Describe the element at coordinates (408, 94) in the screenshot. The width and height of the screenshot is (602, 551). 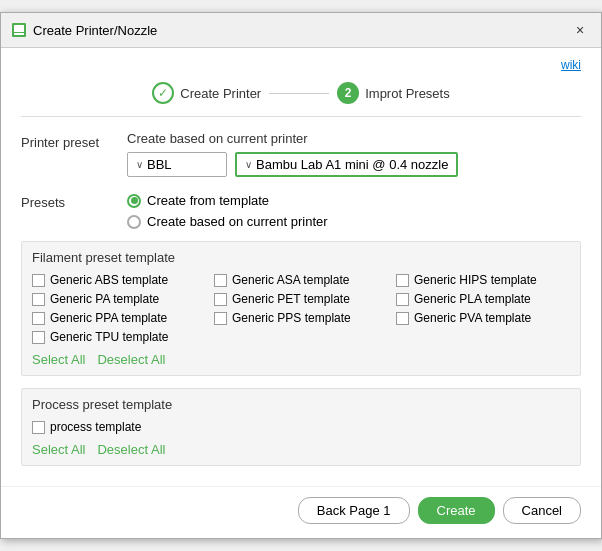
I see `step-2-label: Improt Presets` at that location.